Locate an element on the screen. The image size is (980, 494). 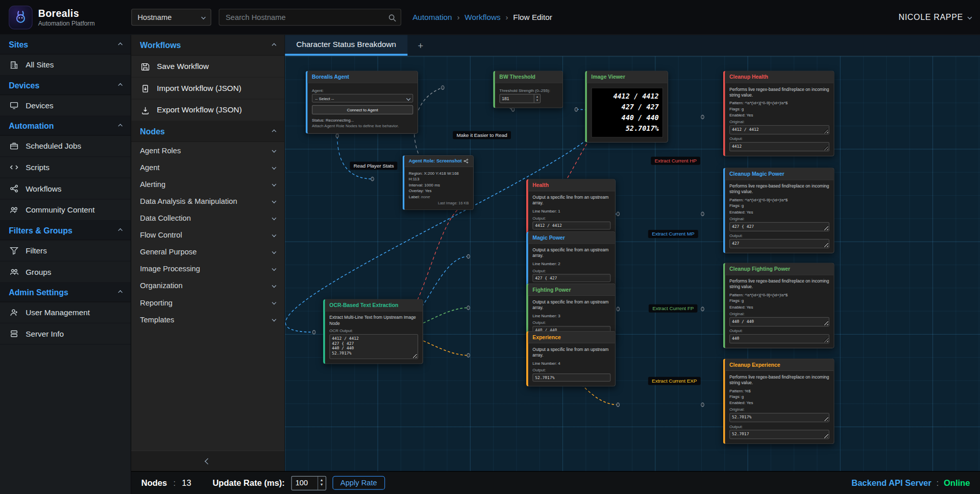
category-label: Alerting is located at coordinates (153, 184).